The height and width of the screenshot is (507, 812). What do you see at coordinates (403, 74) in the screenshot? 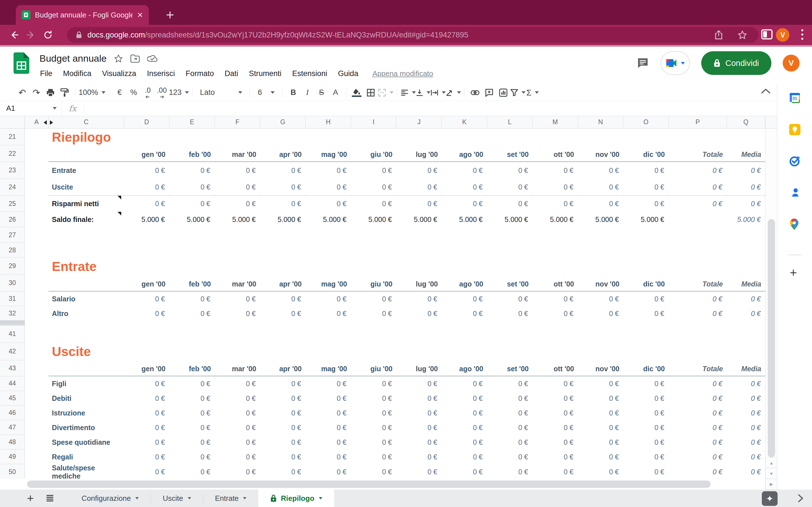
I see `last-edit-status: Appena modificato` at bounding box center [403, 74].